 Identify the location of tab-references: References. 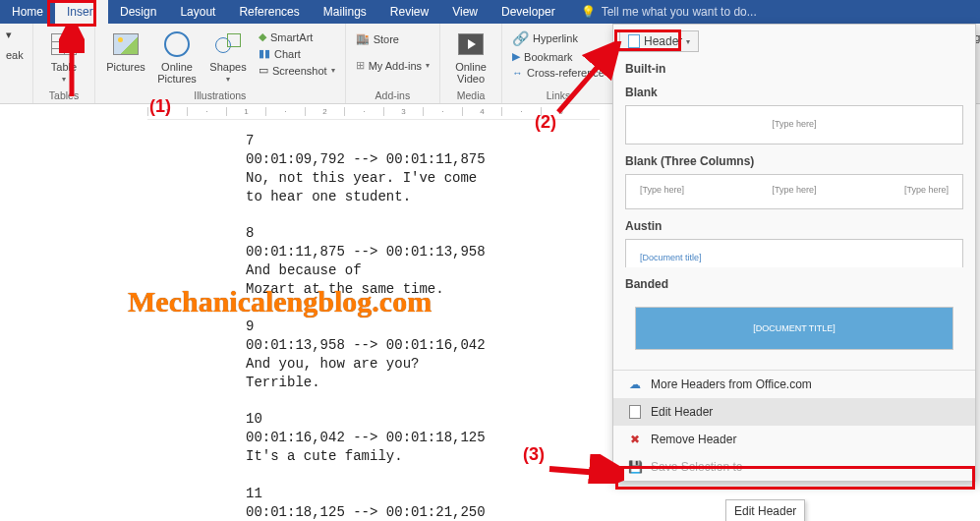
(269, 12).